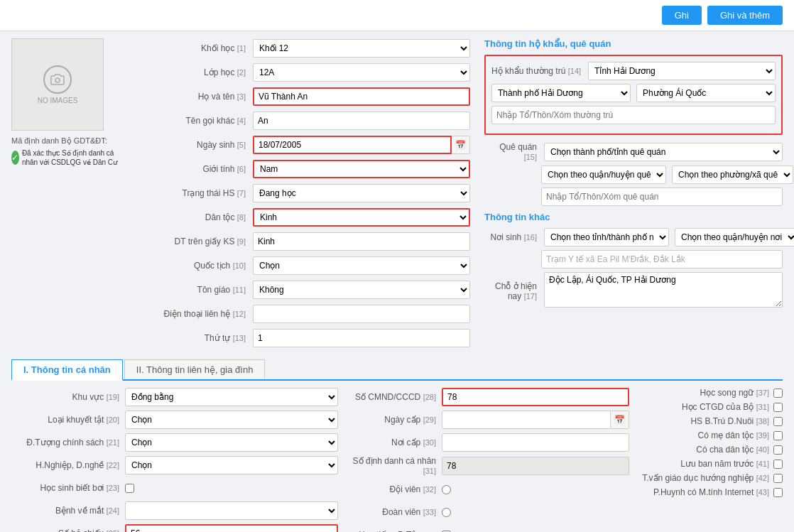 The width and height of the screenshot is (794, 532). What do you see at coordinates (58, 85) in the screenshot?
I see `photo-box: NO IMAGES` at bounding box center [58, 85].